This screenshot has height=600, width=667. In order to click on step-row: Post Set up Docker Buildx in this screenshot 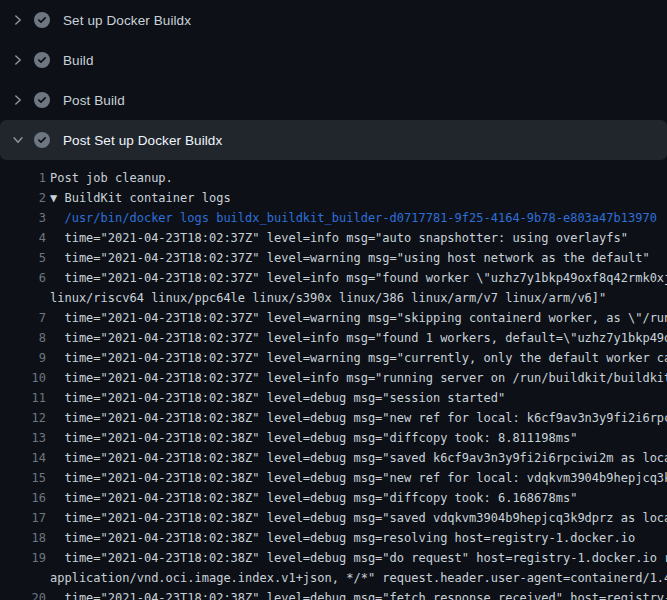, I will do `click(334, 140)`.